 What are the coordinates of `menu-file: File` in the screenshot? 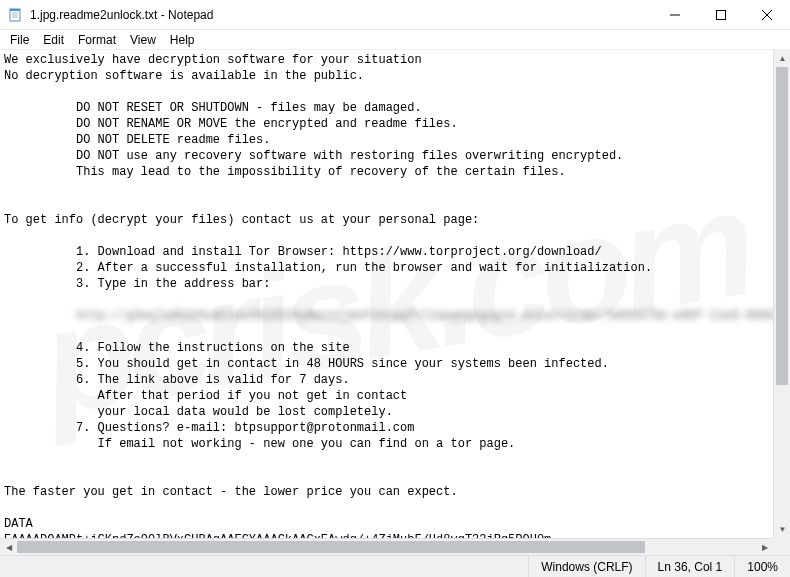 It's located at (20, 40).